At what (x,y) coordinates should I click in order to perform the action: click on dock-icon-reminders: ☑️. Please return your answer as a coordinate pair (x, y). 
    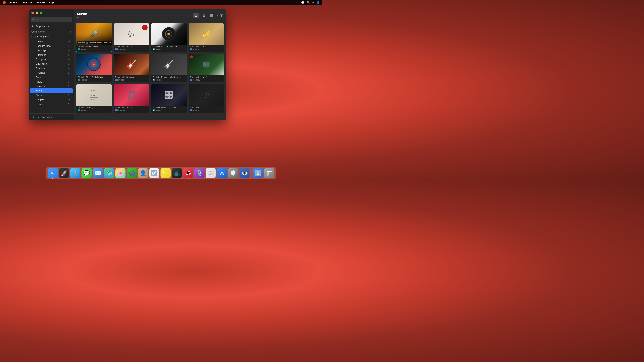
    Looking at the image, I should click on (154, 173).